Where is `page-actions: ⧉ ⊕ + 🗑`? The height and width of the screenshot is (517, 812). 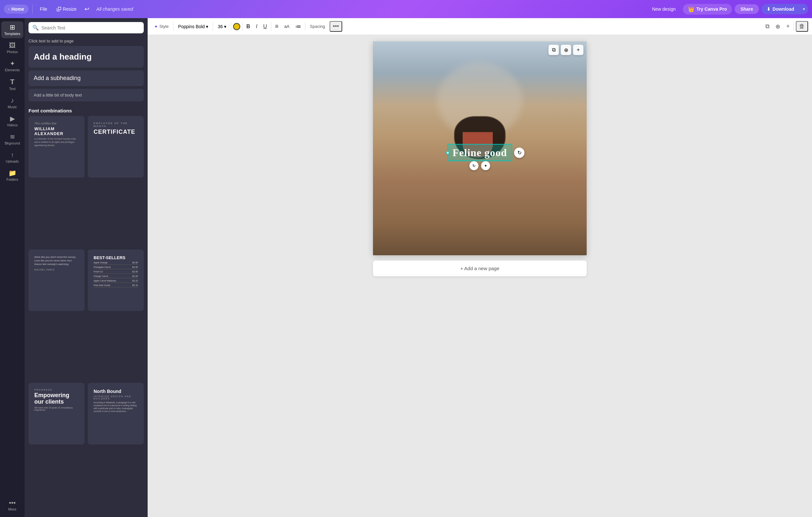 page-actions: ⧉ ⊕ + 🗑 is located at coordinates (786, 26).